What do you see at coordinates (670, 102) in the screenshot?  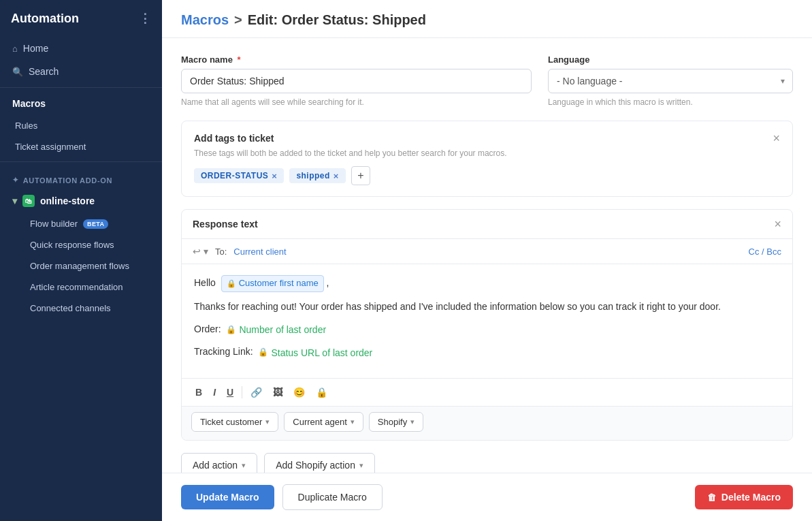 I see `language-hint: Language in which this macro is written.` at bounding box center [670, 102].